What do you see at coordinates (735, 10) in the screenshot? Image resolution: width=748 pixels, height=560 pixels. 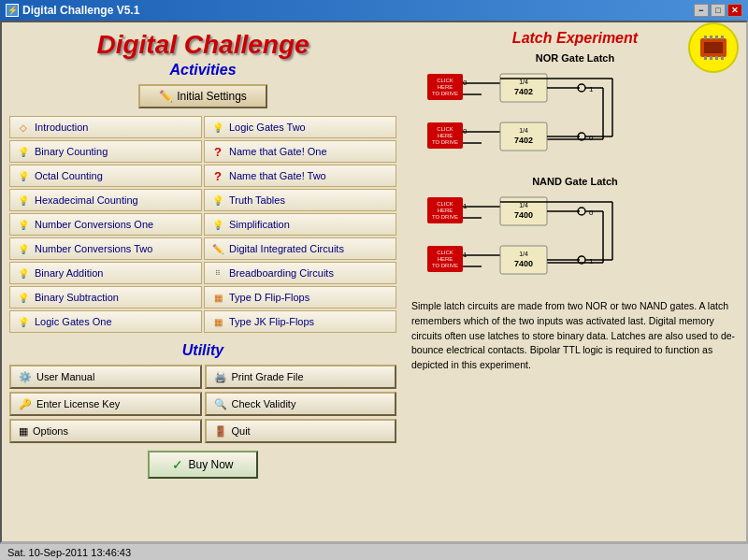 I see `close-button: ✕` at bounding box center [735, 10].